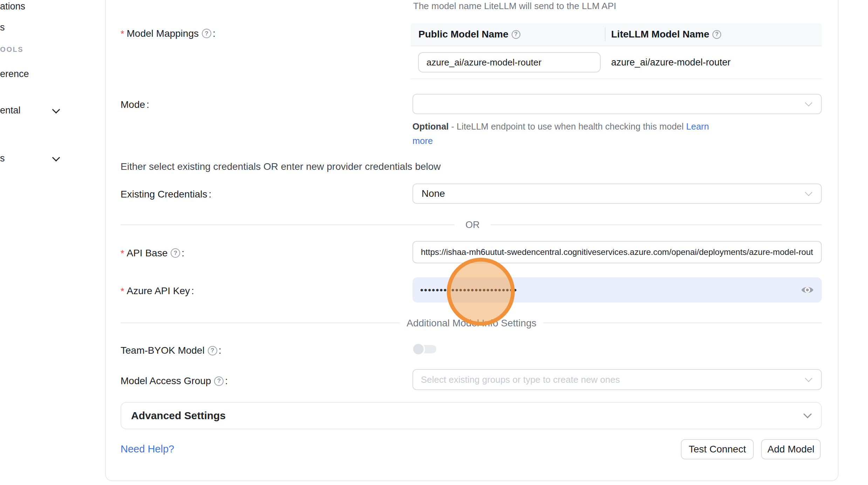 Image resolution: width=868 pixels, height=485 pixels. I want to click on sidebar-item-organizations: ations, so click(13, 6).